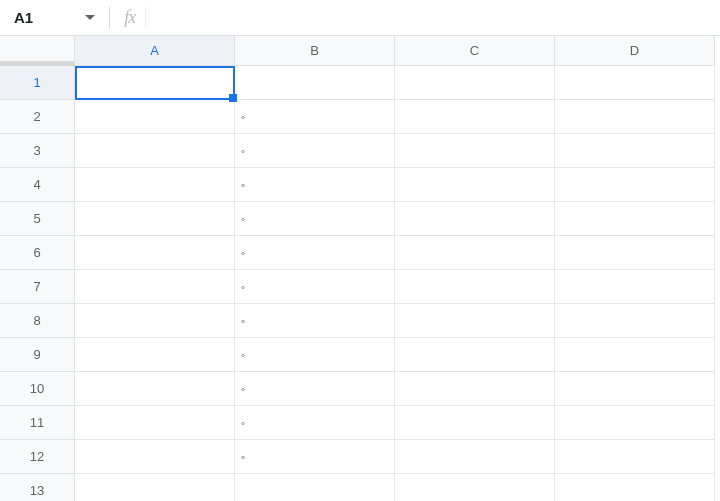  I want to click on column-header-a: A, so click(155, 51).